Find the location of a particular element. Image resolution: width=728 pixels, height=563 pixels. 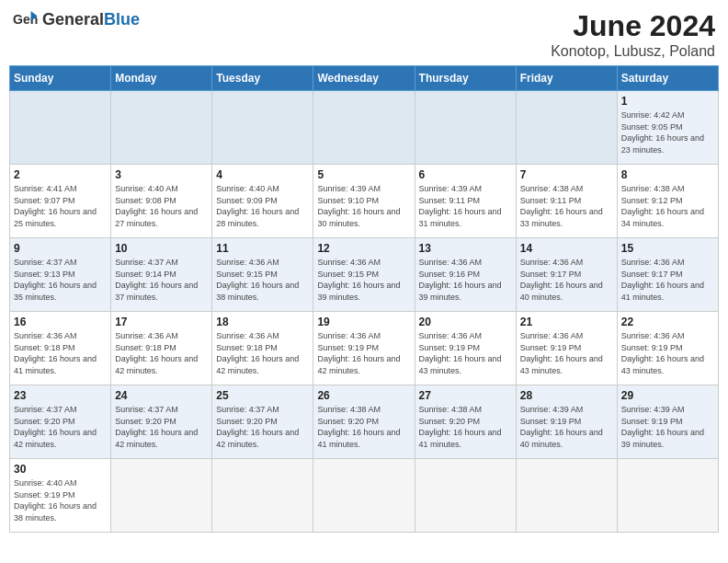

calendar-day-cell: 1Sunrise: 4:42 AM Sunset: 9:05 PM Daylig… is located at coordinates (667, 128).